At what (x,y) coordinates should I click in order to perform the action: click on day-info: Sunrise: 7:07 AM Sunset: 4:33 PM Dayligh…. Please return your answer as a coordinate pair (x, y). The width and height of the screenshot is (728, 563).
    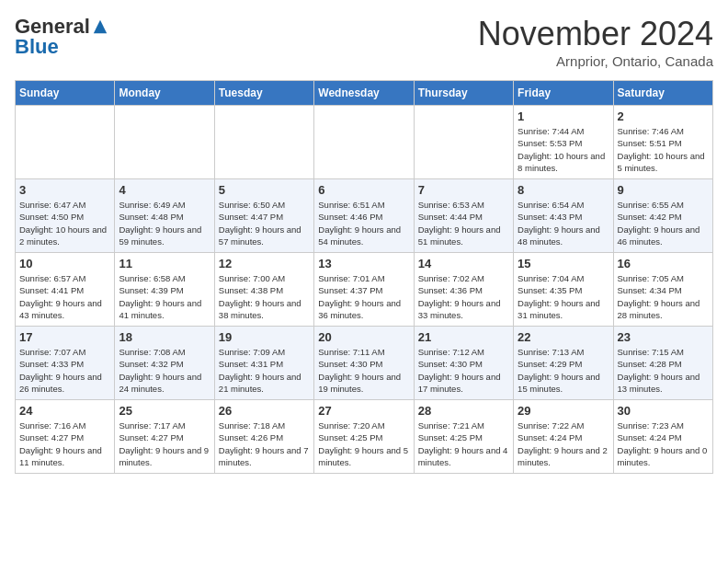
    Looking at the image, I should click on (64, 370).